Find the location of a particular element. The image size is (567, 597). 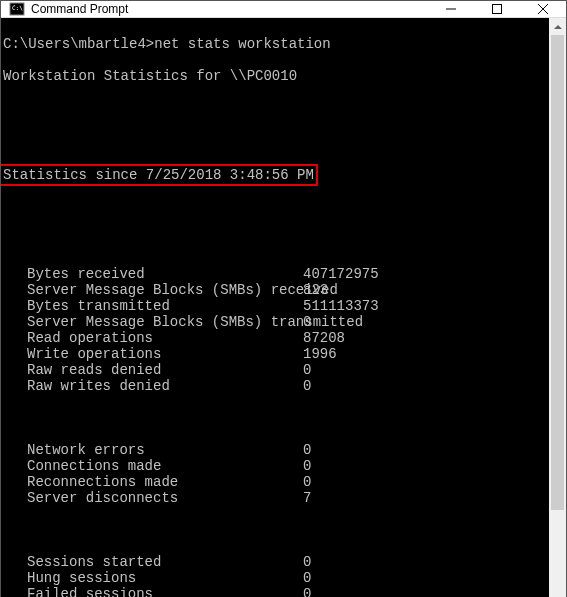

stat-row: Raw writes denied0 is located at coordinates (275, 386).